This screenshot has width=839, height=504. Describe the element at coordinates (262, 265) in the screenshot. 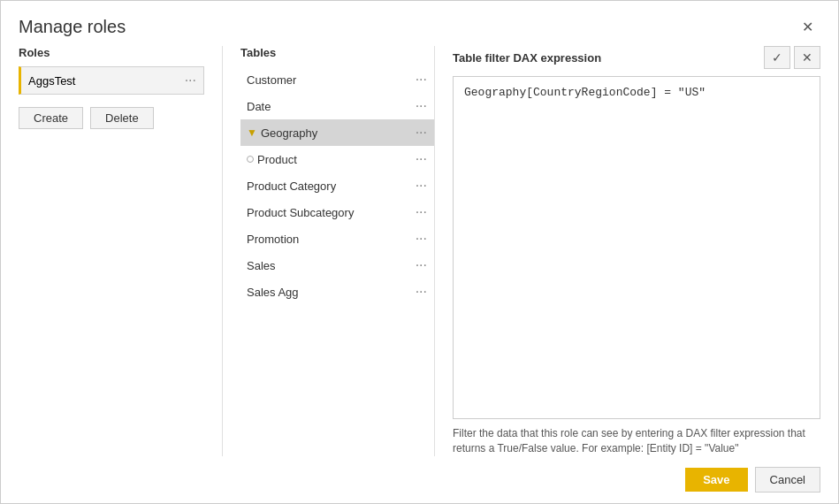

I see `table-item-left: Sales` at that location.